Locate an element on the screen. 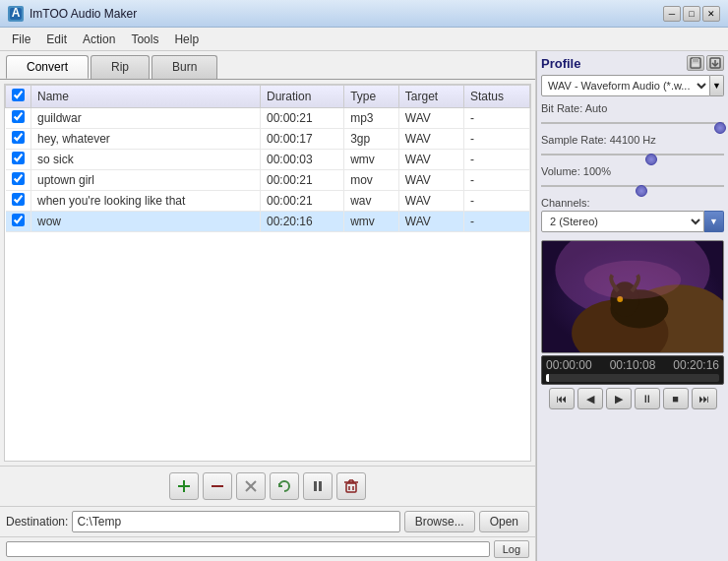 Image resolution: width=728 pixels, height=561 pixels. pause-button is located at coordinates (318, 486).